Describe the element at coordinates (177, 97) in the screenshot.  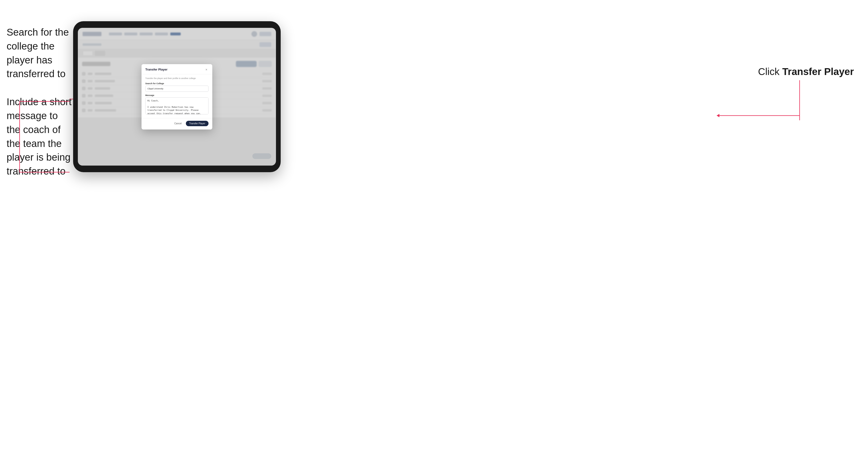
I see `tablet-screen: Transfer Player × Transfer the player an…` at that location.